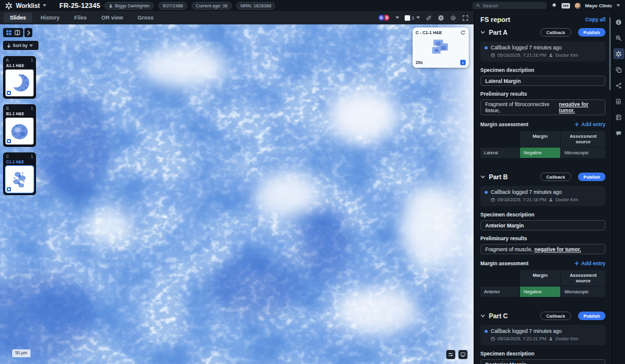 The width and height of the screenshot is (625, 364). What do you see at coordinates (510, 5) in the screenshot?
I see `global-search` at bounding box center [510, 5].